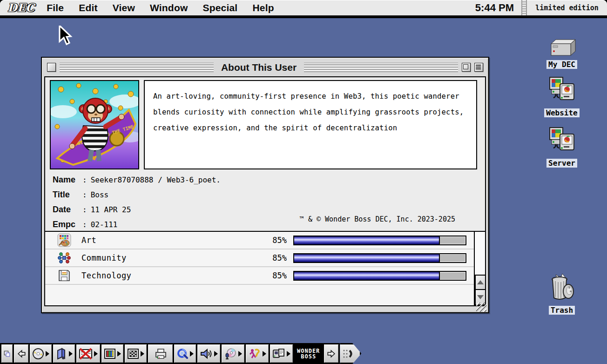  Describe the element at coordinates (331, 354) in the screenshot. I see `nudge-right-icon` at that location.